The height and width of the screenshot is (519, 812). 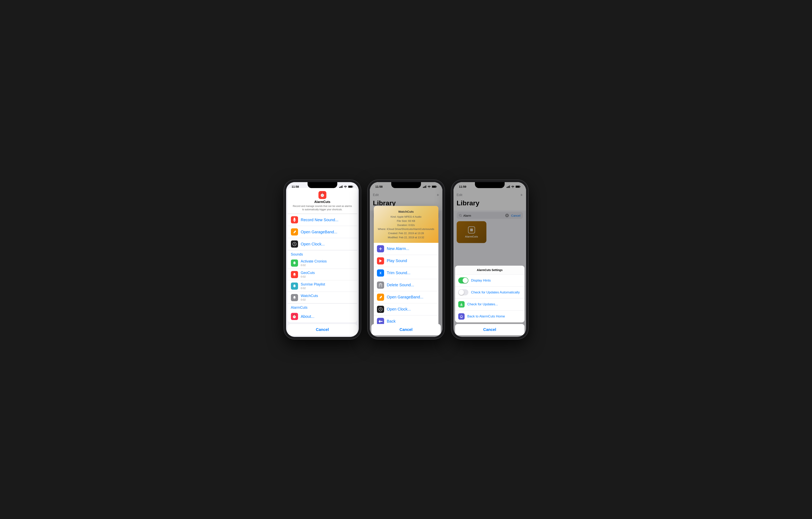 What do you see at coordinates (341, 187) in the screenshot?
I see `signal-icon` at bounding box center [341, 187].